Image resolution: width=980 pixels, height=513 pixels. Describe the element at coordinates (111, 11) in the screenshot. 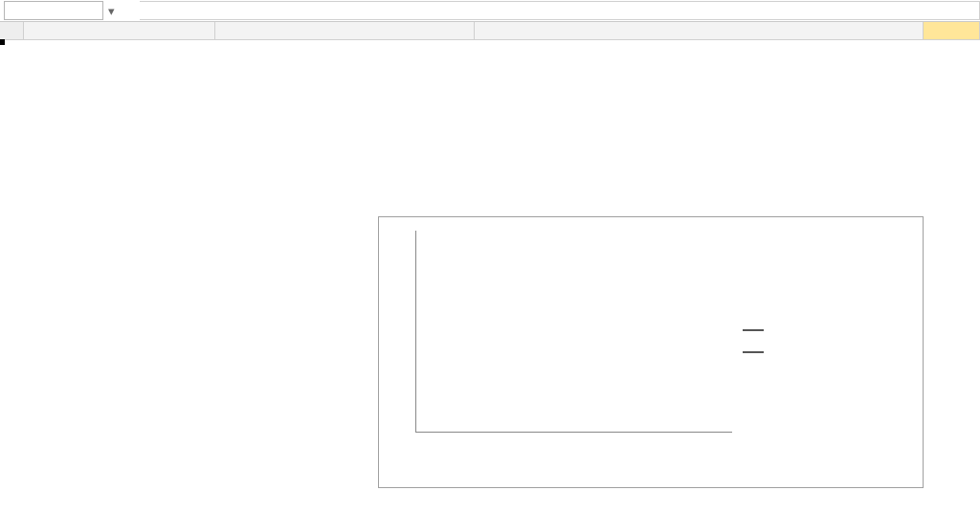

I see `name-box-dropdown-icon: ▾` at that location.